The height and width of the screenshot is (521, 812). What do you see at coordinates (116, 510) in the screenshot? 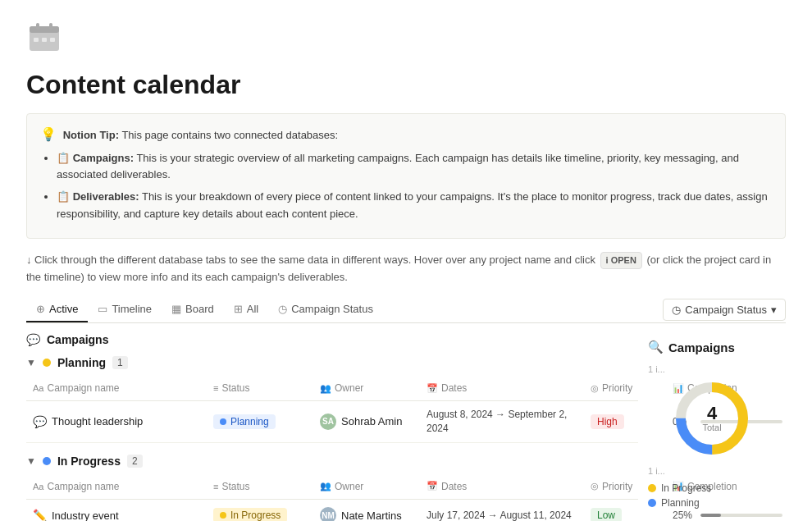
I see `cell-campaign-name-industry: ✏️ Industry event` at bounding box center [116, 510].